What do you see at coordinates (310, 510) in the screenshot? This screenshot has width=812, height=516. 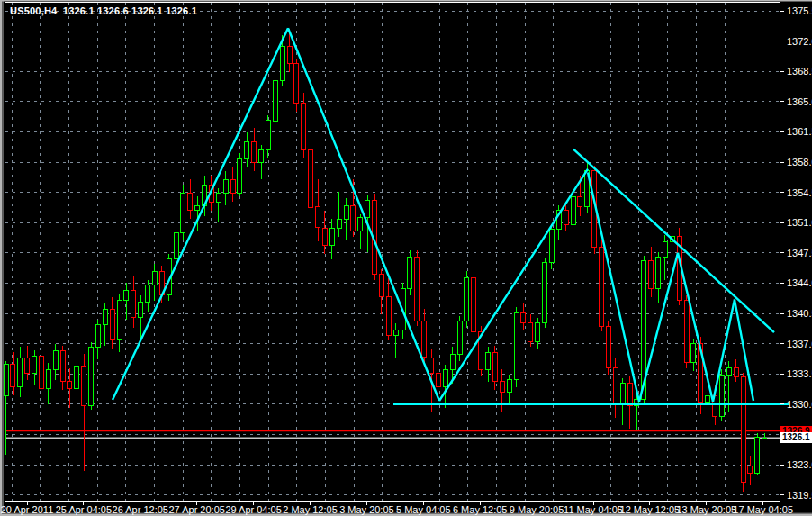 I see `time-tick-label: 2 May 12:05` at bounding box center [310, 510].